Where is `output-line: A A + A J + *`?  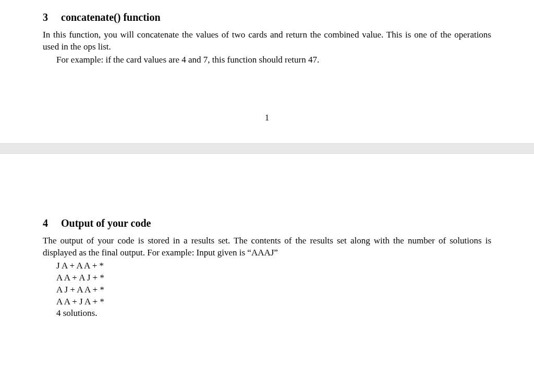
output-line: A A + A J + * is located at coordinates (274, 278).